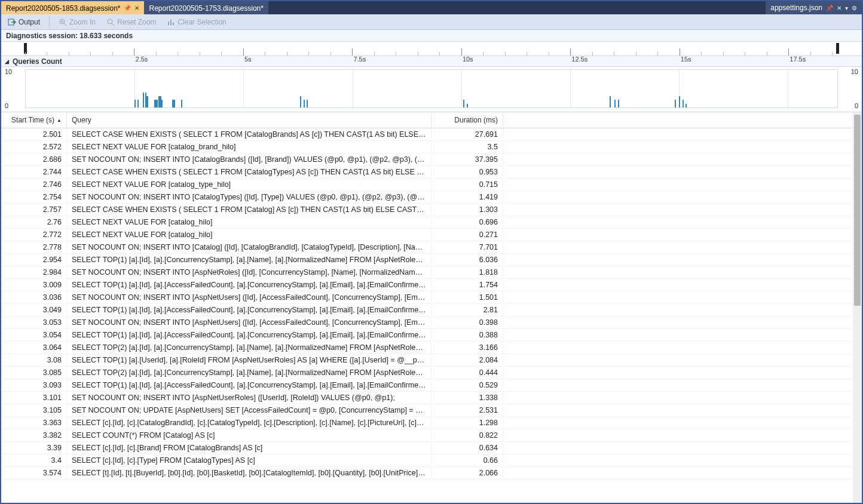  What do you see at coordinates (855, 72) in the screenshot?
I see `y-tick-max-right: 10` at bounding box center [855, 72].